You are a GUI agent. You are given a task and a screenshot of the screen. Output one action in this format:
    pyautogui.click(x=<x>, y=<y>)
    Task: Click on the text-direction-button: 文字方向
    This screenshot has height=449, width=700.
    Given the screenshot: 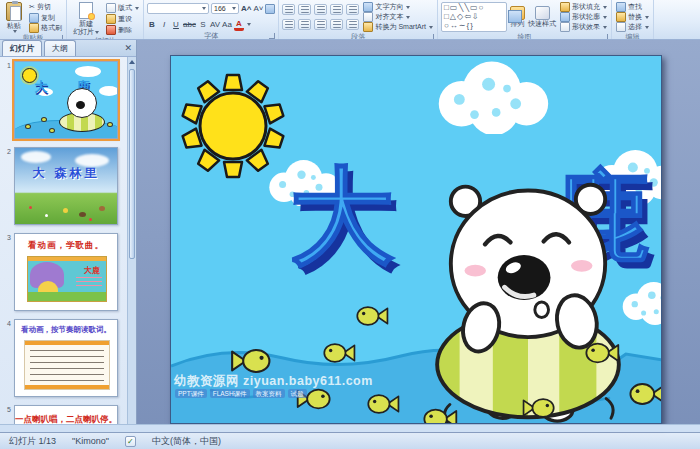 What is the action you would take?
    pyautogui.click(x=398, y=7)
    